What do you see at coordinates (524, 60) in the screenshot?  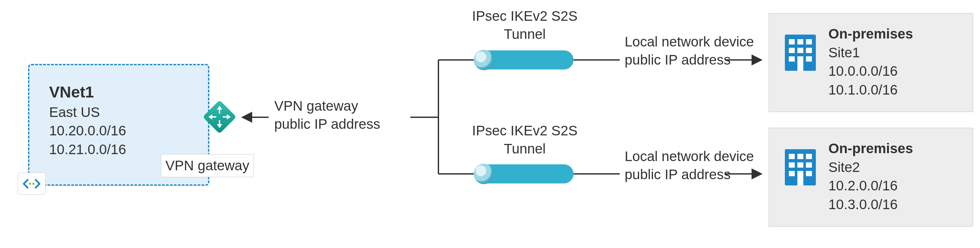 I see `tunnel-top-icon` at bounding box center [524, 60].